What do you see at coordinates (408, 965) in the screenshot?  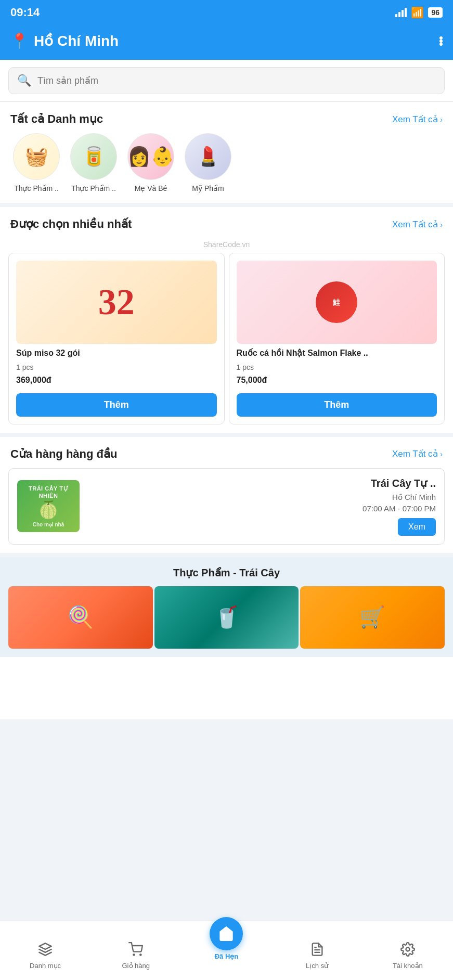 I see `nav-label-account: Tài khoản` at bounding box center [408, 965].